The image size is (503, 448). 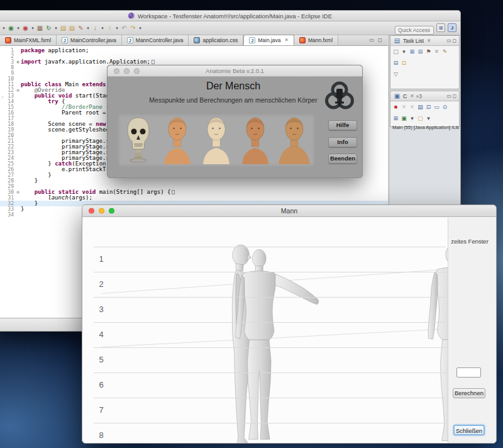 I want to click on pin-console-icon: ⊙, so click(x=445, y=107).